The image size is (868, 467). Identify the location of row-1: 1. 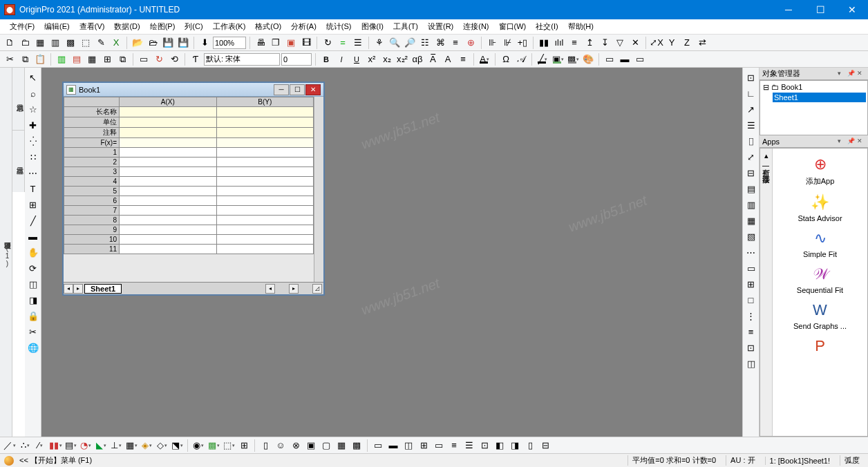
(92, 153).